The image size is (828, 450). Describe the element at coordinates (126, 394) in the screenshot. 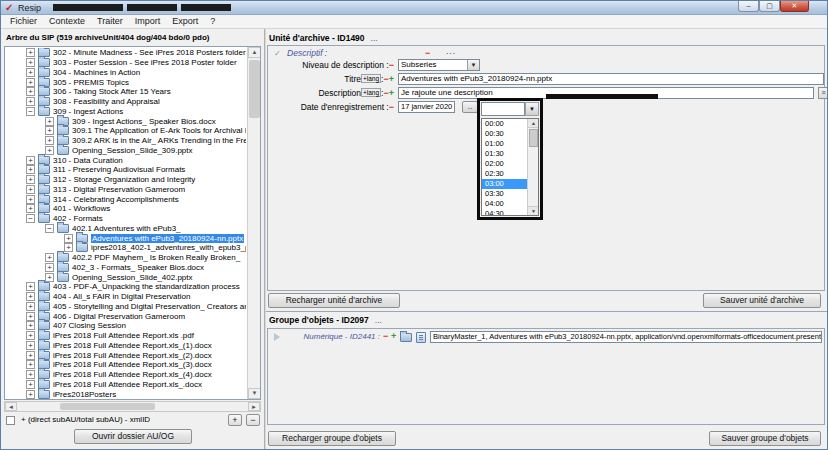

I see `tree-item: +iPres2018Posters` at that location.